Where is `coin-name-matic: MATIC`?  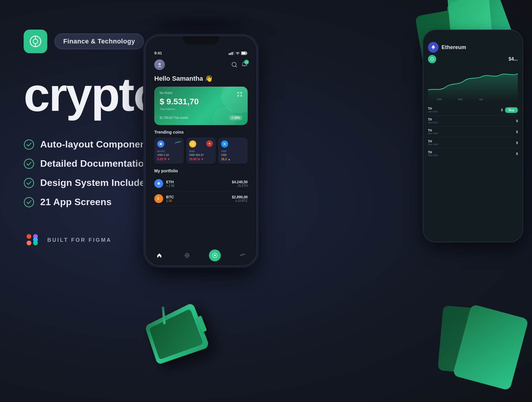 coin-name-matic: MATIC is located at coordinates (169, 151).